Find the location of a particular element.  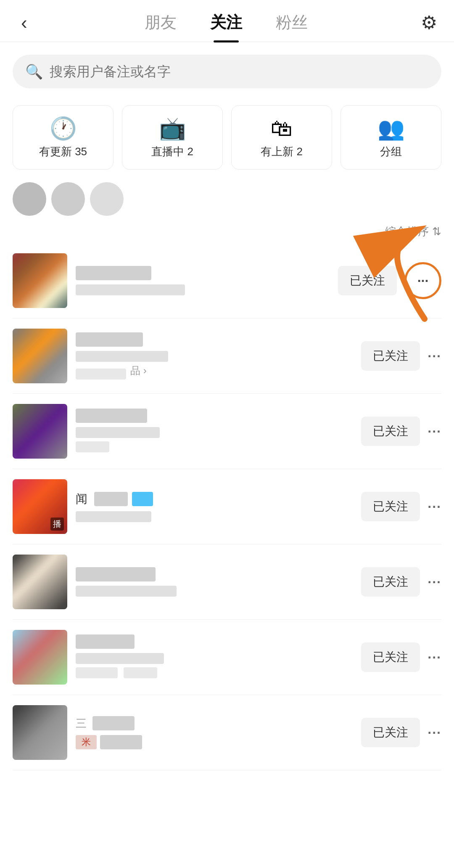

tv-icon: 📺 is located at coordinates (172, 128).